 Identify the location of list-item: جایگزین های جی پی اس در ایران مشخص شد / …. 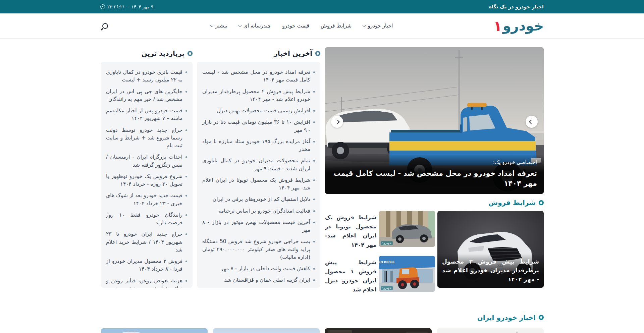
(147, 96).